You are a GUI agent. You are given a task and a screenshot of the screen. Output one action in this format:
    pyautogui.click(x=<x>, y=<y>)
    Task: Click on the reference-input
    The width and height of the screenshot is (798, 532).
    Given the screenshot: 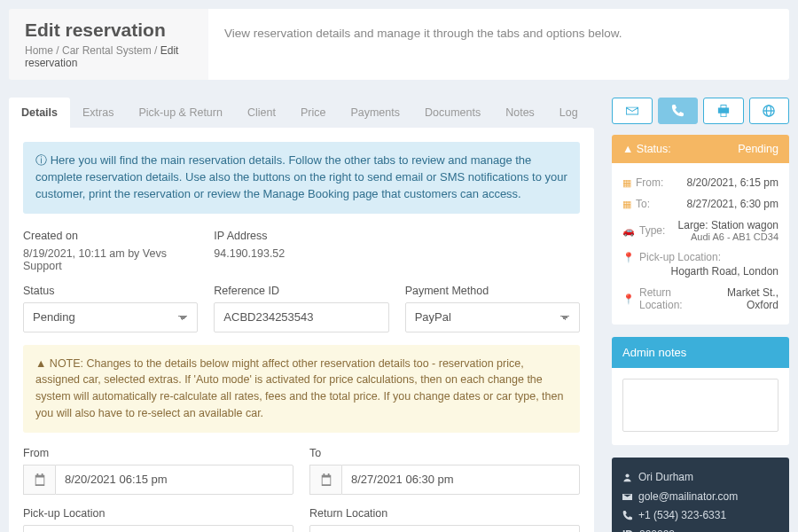 What is the action you would take?
    pyautogui.click(x=301, y=317)
    